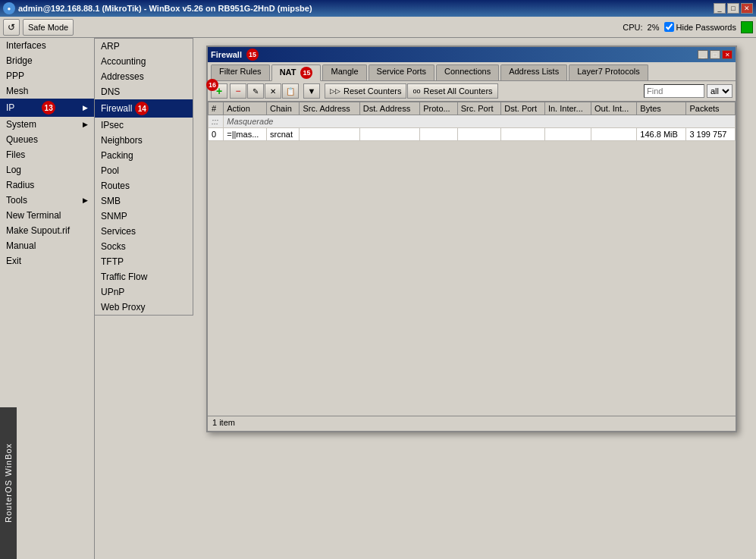 The height and width of the screenshot is (559, 756). Describe the element at coordinates (114, 216) in the screenshot. I see `submenu-item-label: SNMP` at that location.